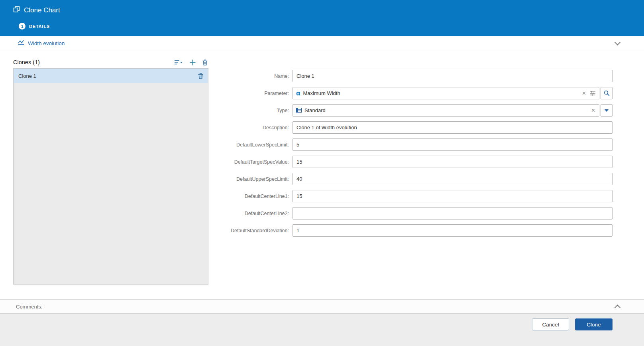  Describe the element at coordinates (453, 231) in the screenshot. I see `std-dev-field` at that location.